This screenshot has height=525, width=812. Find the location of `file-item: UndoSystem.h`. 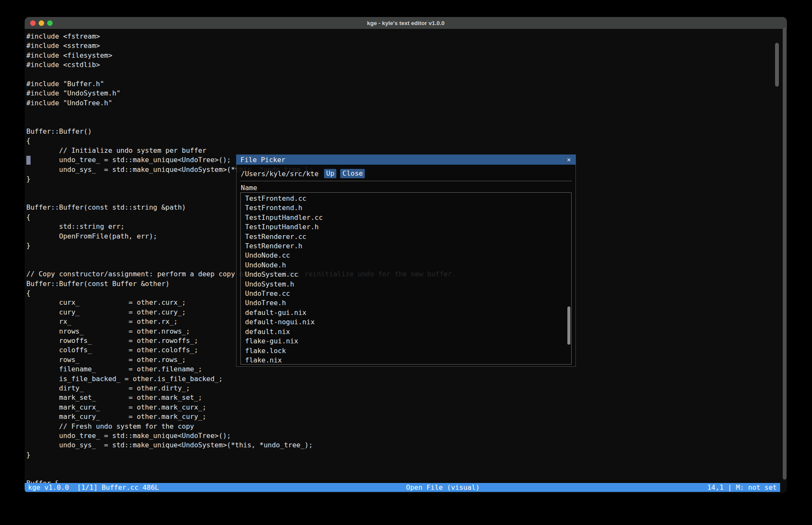

file-item: UndoSystem.h is located at coordinates (406, 284).